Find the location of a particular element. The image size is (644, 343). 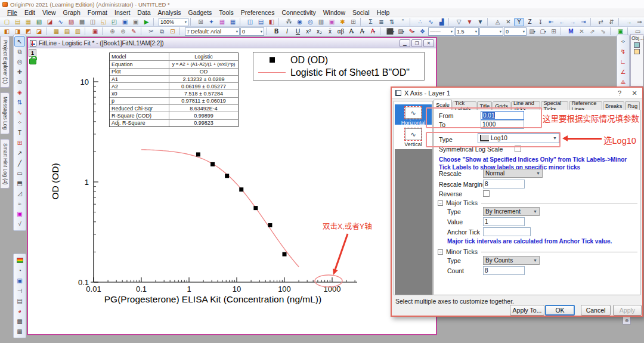

super-sub-icon: x̄ is located at coordinates (330, 32).